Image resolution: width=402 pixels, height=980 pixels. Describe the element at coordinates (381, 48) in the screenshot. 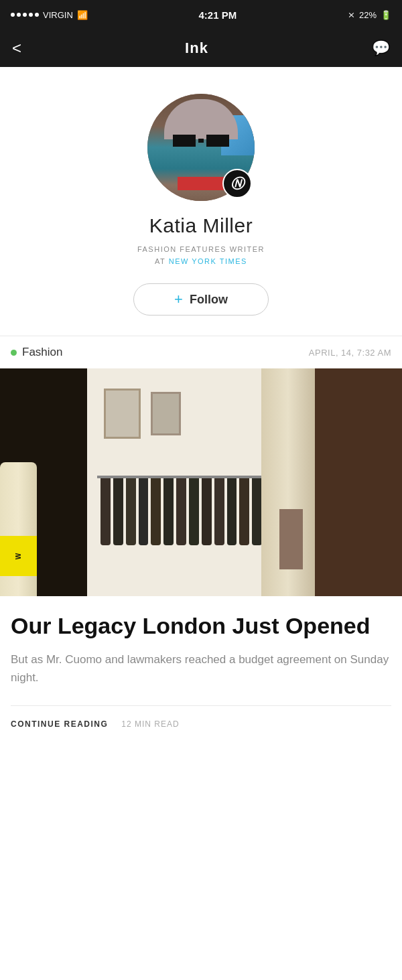

I see `message-icon: 💬` at that location.